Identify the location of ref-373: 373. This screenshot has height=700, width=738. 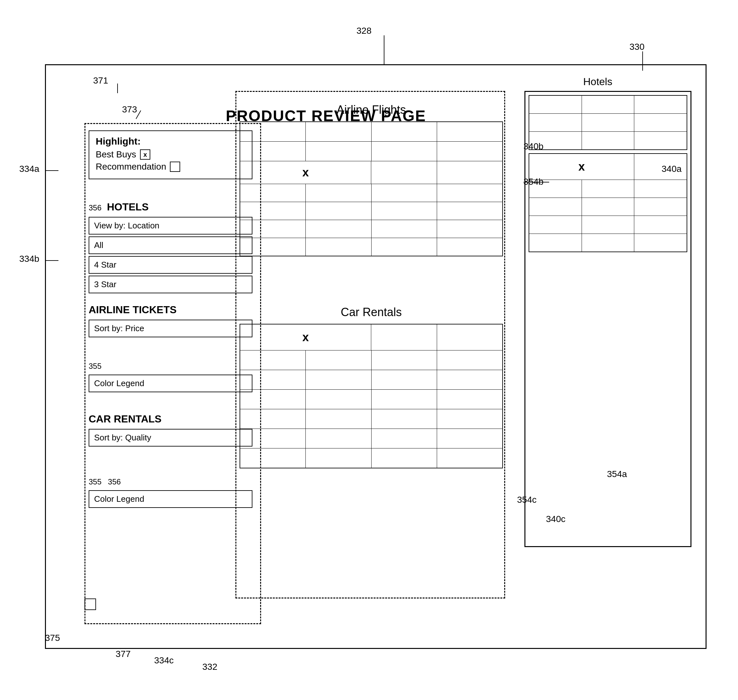
(130, 110).